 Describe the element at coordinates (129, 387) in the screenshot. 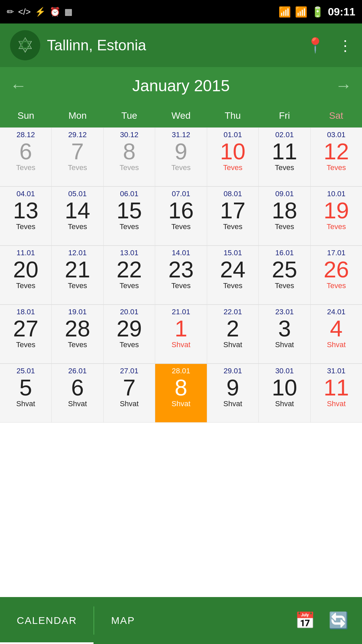

I see `cell-day-num: 7` at that location.